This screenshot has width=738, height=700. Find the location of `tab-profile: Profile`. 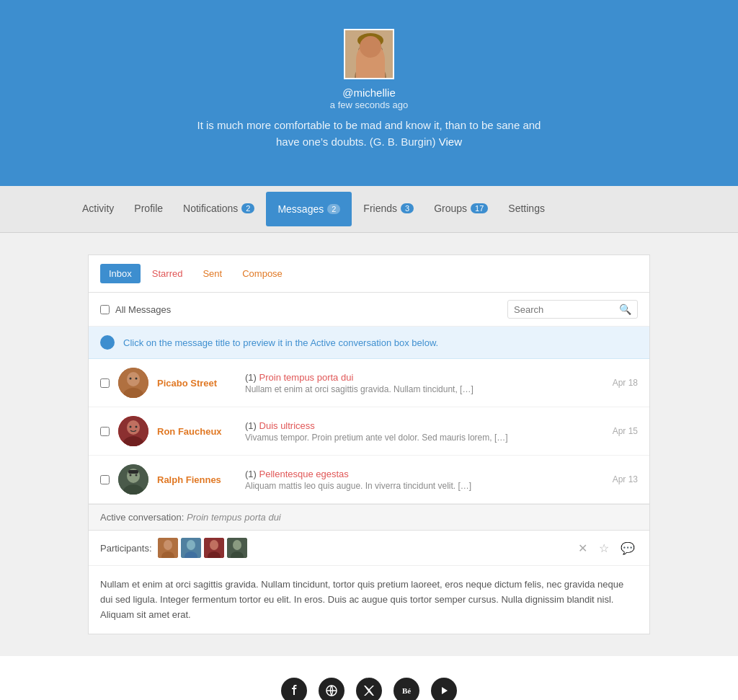

tab-profile: Profile is located at coordinates (148, 209).